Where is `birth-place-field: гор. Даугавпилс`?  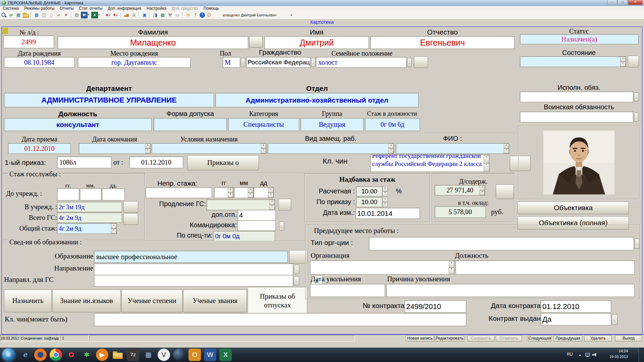 birth-place-field: гор. Даугавпилс is located at coordinates (134, 62).